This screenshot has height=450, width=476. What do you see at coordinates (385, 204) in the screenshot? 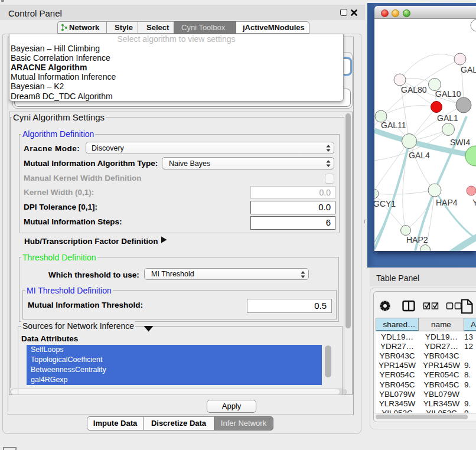
I see `svg-text: GCY1` at bounding box center [385, 204].